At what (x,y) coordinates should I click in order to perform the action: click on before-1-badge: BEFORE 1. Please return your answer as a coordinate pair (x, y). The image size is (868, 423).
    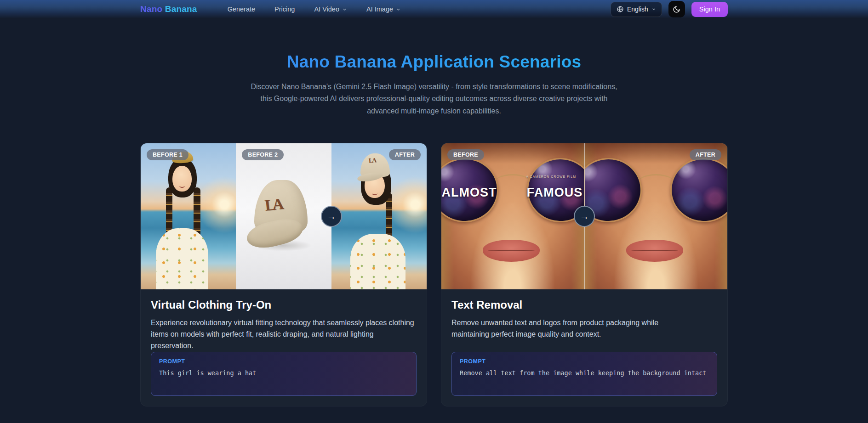
    Looking at the image, I should click on (167, 155).